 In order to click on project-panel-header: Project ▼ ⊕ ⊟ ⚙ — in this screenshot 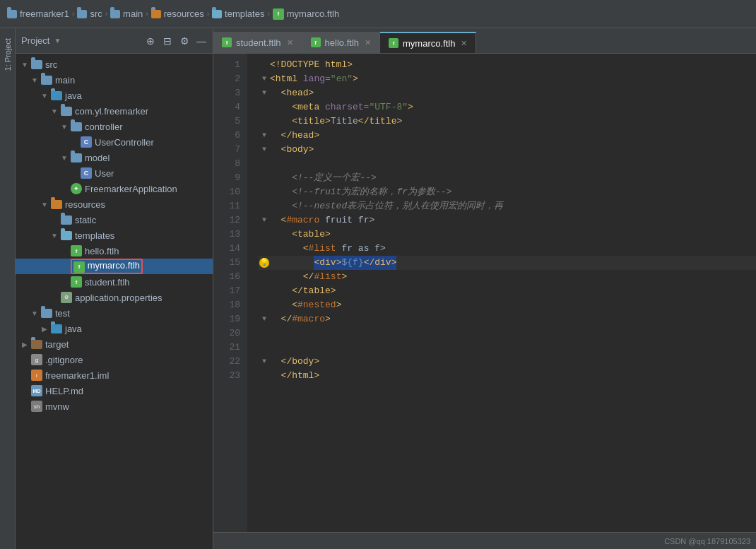, I will do `click(114, 41)`.